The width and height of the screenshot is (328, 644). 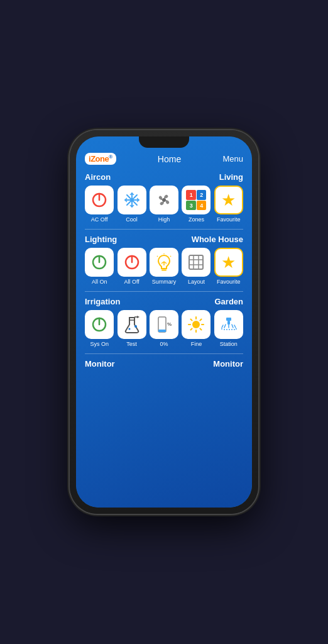 What do you see at coordinates (164, 328) in the screenshot?
I see `percent-item: % 0%` at bounding box center [164, 328].